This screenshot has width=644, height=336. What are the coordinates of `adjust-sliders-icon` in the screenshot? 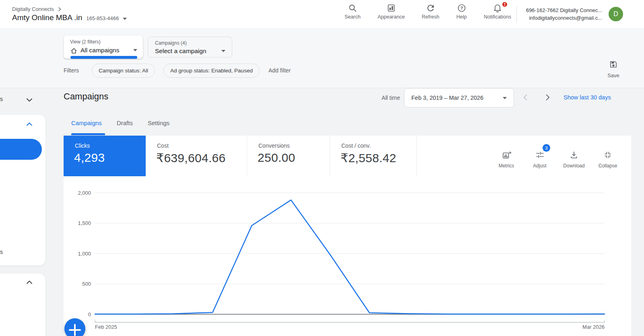 It's located at (540, 155).